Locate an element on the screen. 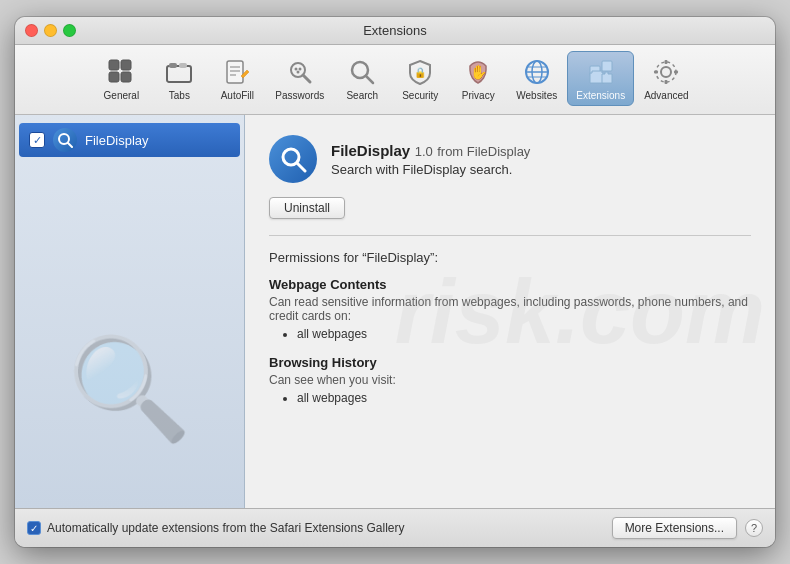 This screenshot has width=790, height=564. websites-icon is located at coordinates (537, 72).